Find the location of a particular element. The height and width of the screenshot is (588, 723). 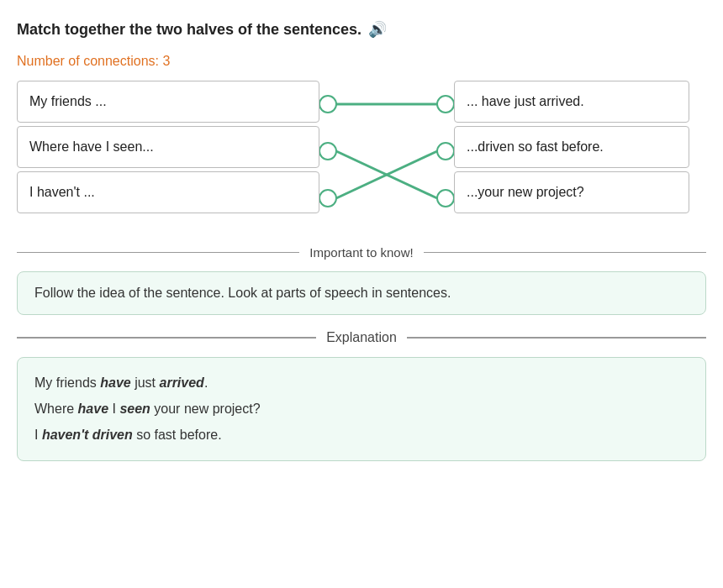

left-column: My friends ... Where have I seen... I ha… is located at coordinates (168, 153).